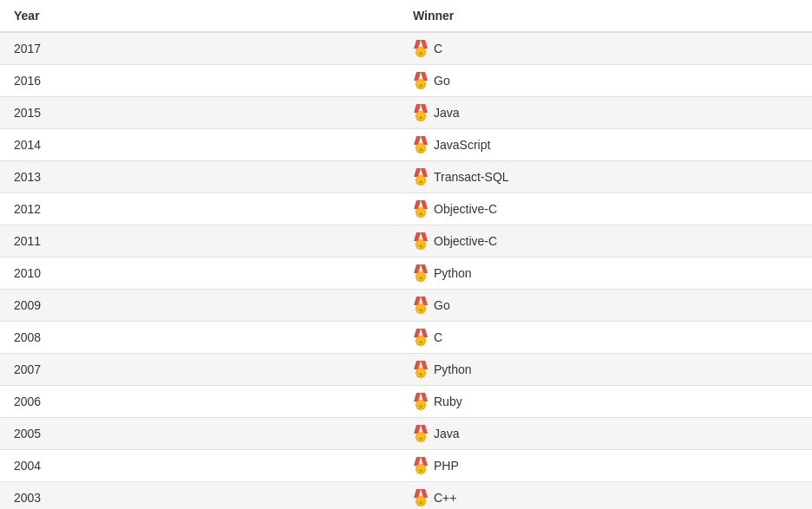 The height and width of the screenshot is (509, 812). Describe the element at coordinates (406, 496) in the screenshot. I see `table-row: 2003 ★ C++` at that location.